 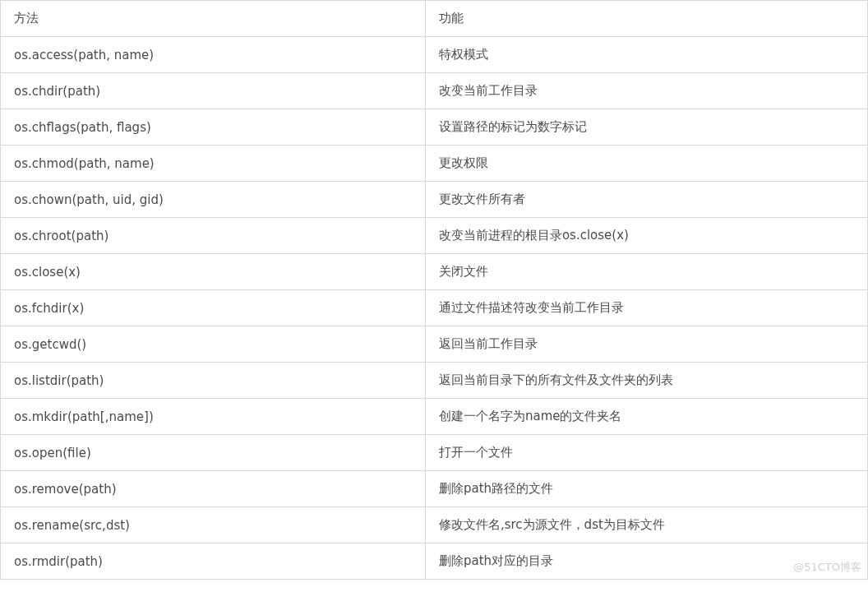 What do you see at coordinates (214, 19) in the screenshot?
I see `header-method: 方法` at bounding box center [214, 19].